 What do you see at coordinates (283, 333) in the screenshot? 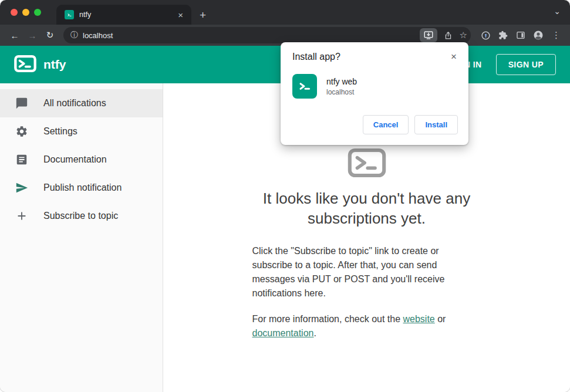
I see `documentation-link: documentation` at bounding box center [283, 333].